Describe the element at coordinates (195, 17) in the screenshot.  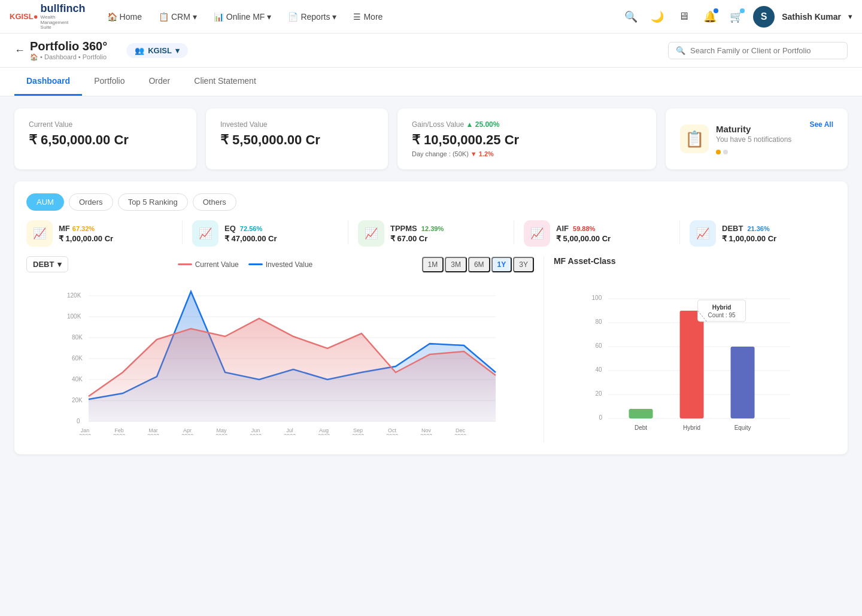
I see `crm-chevron-icon: ▾` at that location.